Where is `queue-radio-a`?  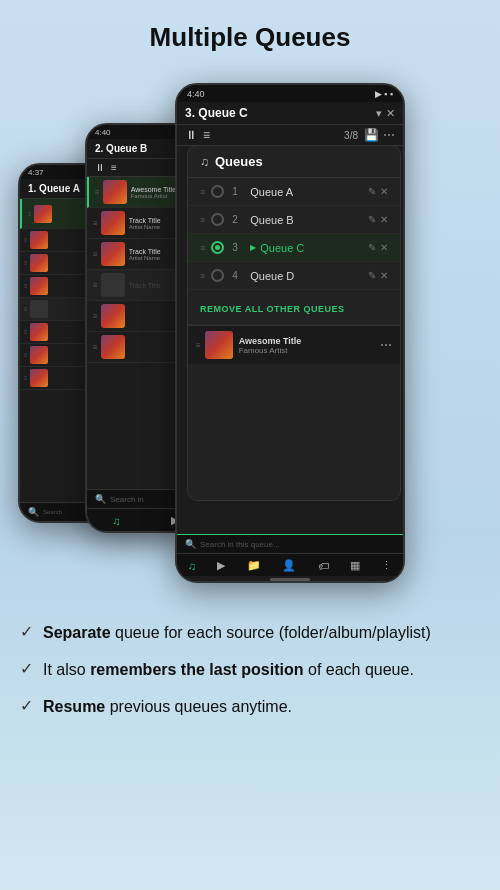
queue-radio-a is located at coordinates (218, 192).